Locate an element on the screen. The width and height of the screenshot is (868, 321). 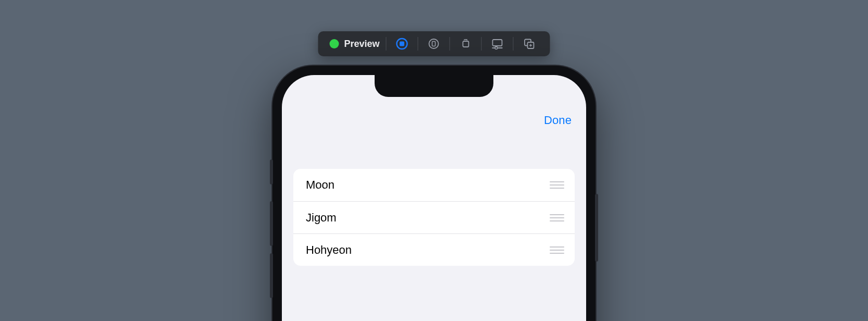
device-settings-button is located at coordinates (498, 44).